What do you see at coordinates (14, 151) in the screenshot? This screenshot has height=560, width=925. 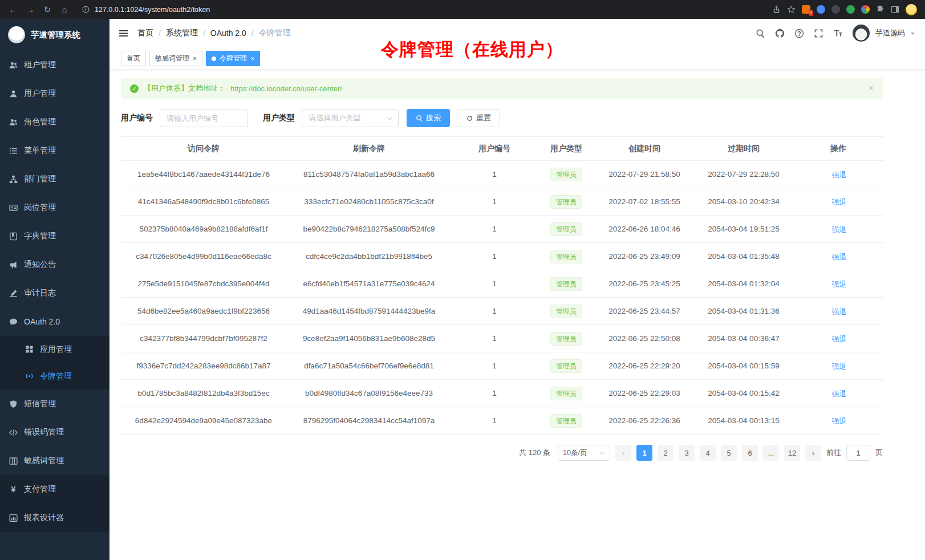 I see `list-icon` at bounding box center [14, 151].